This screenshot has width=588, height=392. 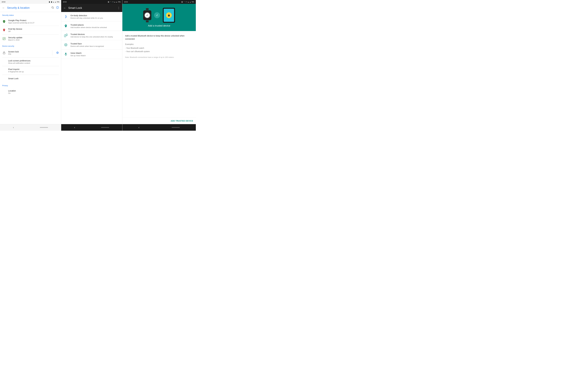 What do you see at coordinates (30, 68) in the screenshot?
I see `panel1-content: Security status Google Play Protect Apps…` at bounding box center [30, 68].